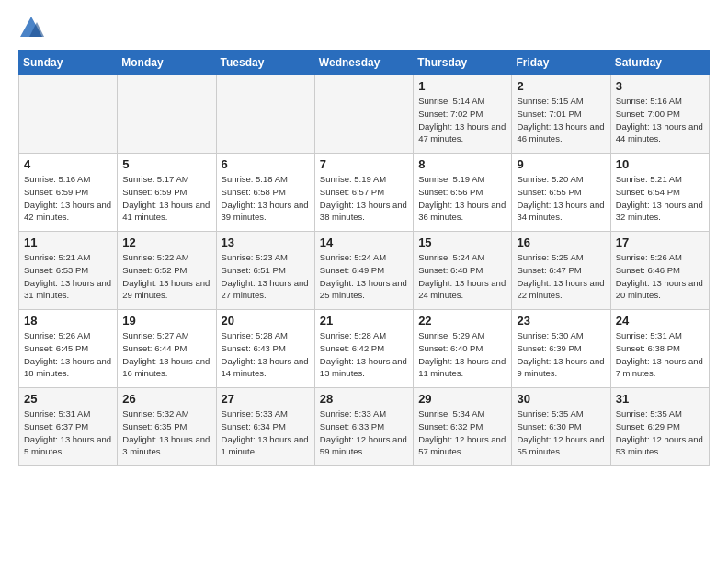 The width and height of the screenshot is (728, 563). Describe the element at coordinates (68, 164) in the screenshot. I see `day-number: 4` at that location.